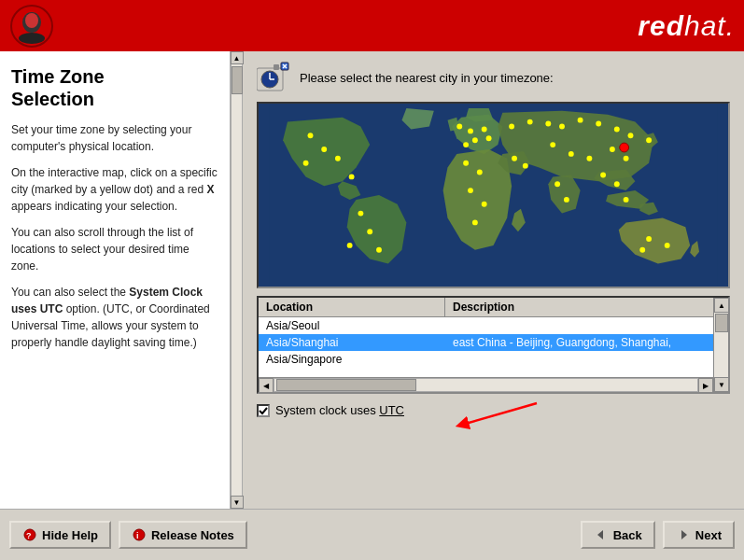 The image size is (744, 560). What do you see at coordinates (129, 535) in the screenshot?
I see `footer-left: ? Hide Help i Release Notes` at bounding box center [129, 535].